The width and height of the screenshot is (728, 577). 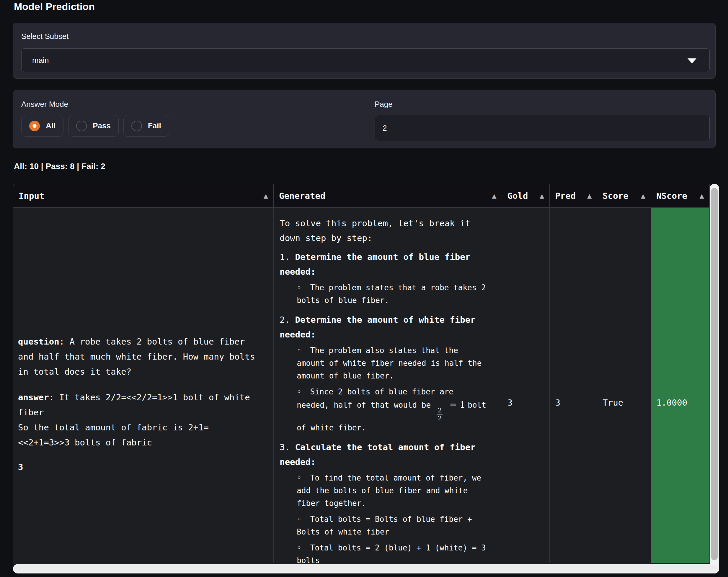 What do you see at coordinates (383, 491) in the screenshot?
I see `generated-bullet: ◦To find the total amount of fiber, we a…` at bounding box center [383, 491].